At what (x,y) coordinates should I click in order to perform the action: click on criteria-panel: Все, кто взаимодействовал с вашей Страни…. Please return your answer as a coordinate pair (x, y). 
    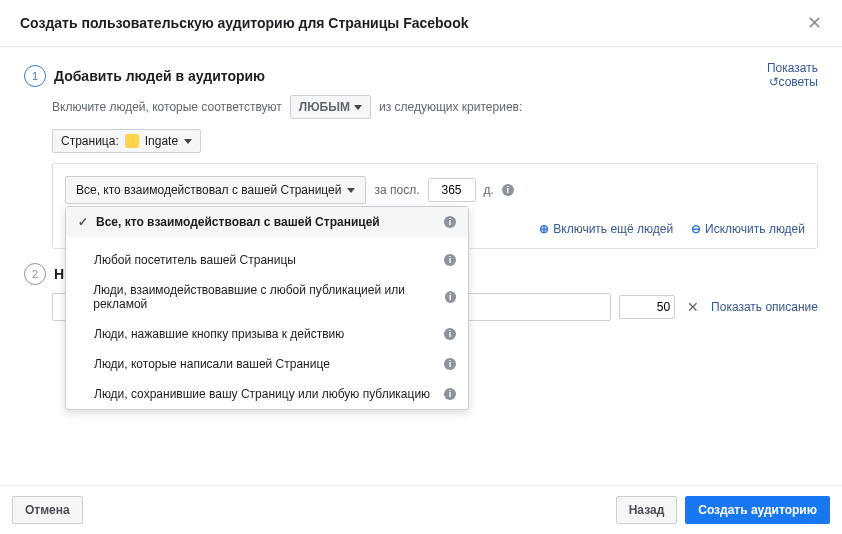
    Looking at the image, I should click on (435, 206).